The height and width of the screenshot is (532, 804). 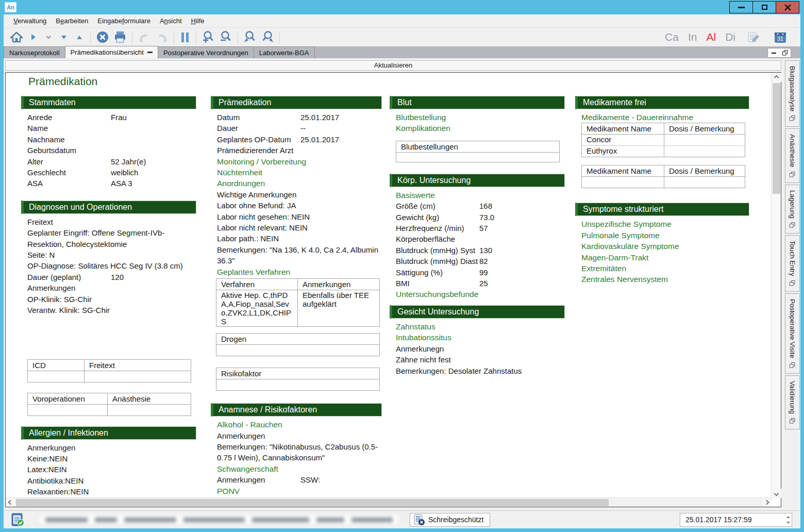 I want to click on scroll-right-button, so click(x=767, y=502).